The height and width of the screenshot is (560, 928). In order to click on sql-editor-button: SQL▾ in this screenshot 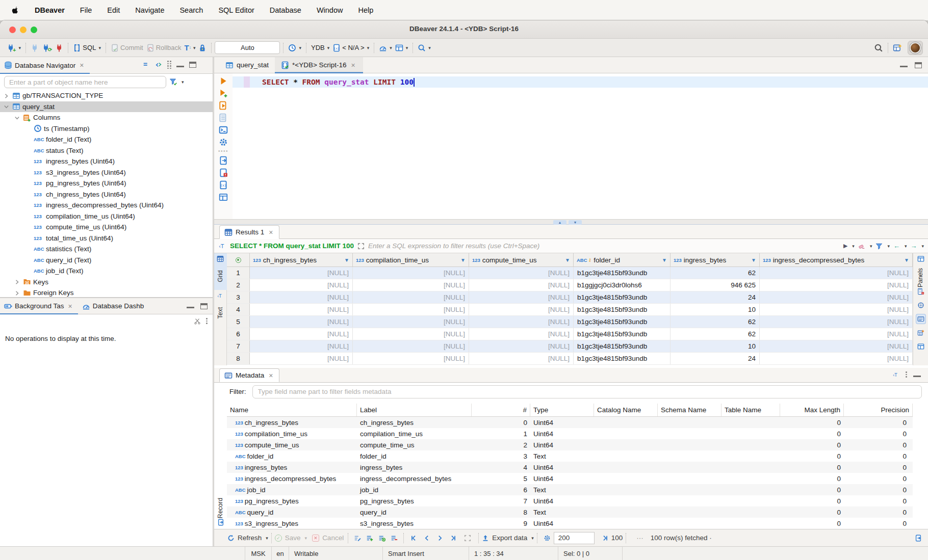, I will do `click(87, 48)`.